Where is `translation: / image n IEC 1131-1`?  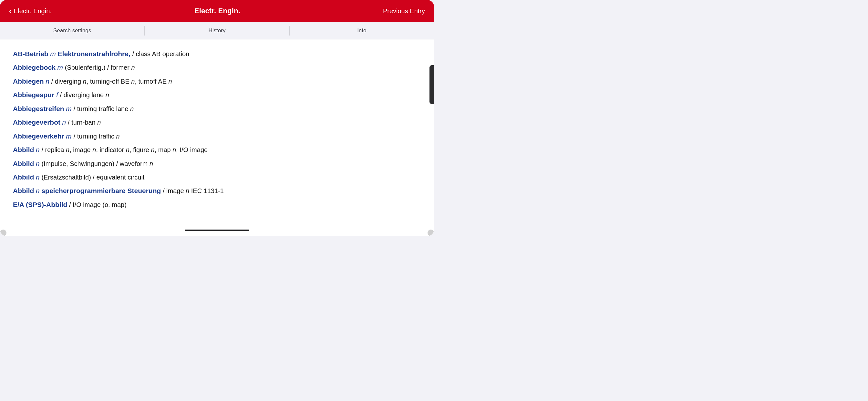 translation: / image n IEC 1131-1 is located at coordinates (193, 191).